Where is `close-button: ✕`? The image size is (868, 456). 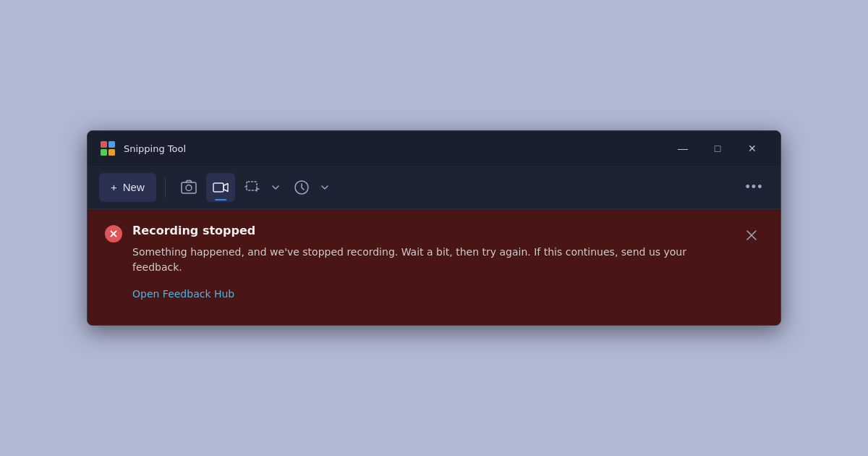 close-button: ✕ is located at coordinates (752, 148).